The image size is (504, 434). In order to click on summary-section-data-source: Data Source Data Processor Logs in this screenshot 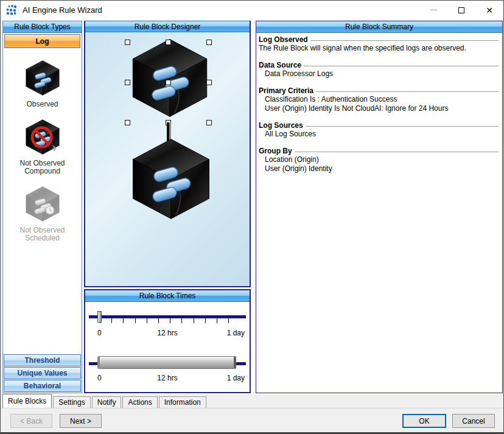, I will do `click(379, 69)`.